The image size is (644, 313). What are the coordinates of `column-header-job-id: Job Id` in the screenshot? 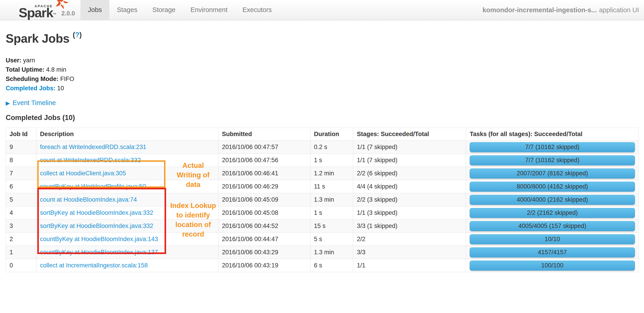 It's located at (21, 134).